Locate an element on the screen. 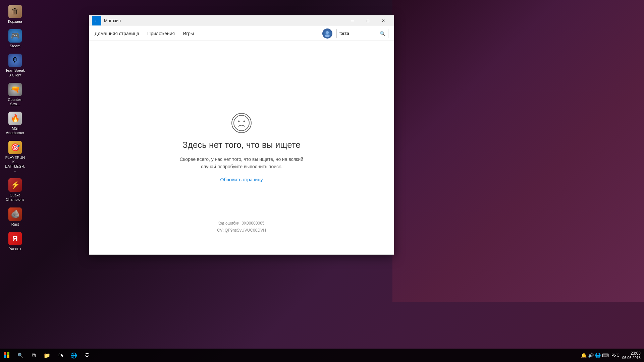  desktop-icon-teamspeak: 🎙 TeamSpeak 3 Client is located at coordinates (15, 65).